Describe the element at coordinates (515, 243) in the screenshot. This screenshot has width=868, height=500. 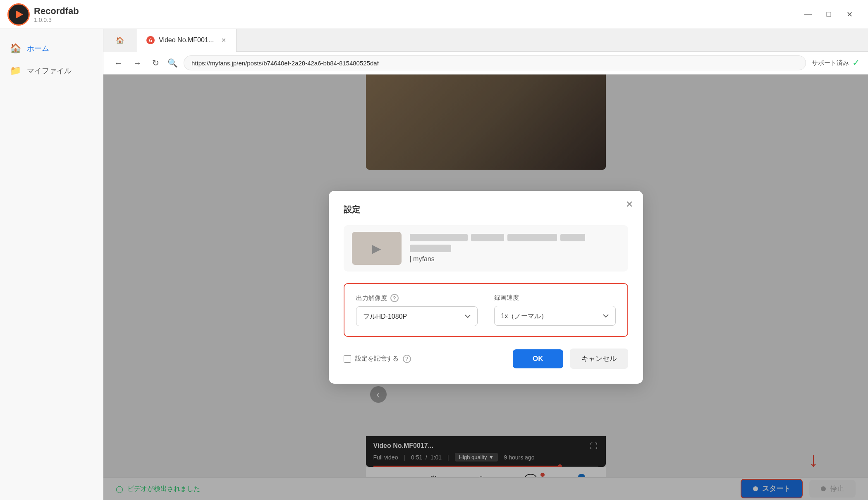
I see `video-info-blurred` at that location.